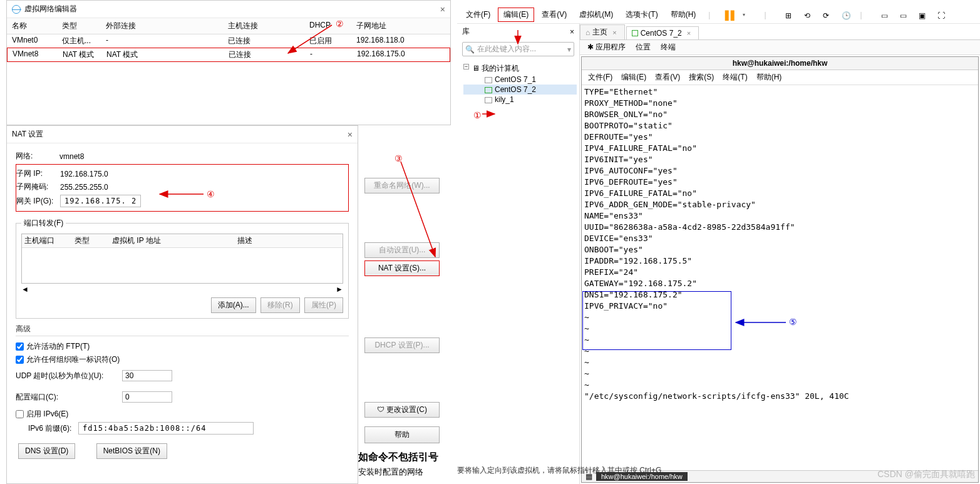  I want to click on nat-settings-button: NAT 设置(S)..., so click(402, 268).